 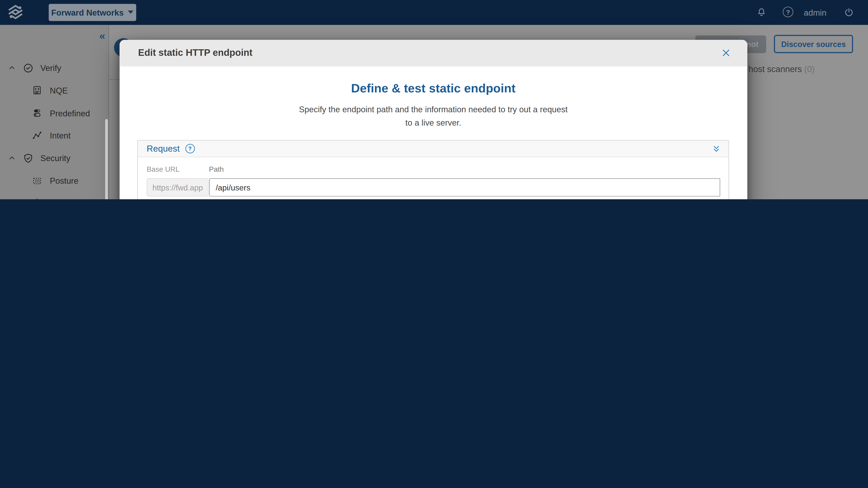 I want to click on wizard-step-subtitle: Specify the endpoint path and the inform…, so click(x=433, y=117).